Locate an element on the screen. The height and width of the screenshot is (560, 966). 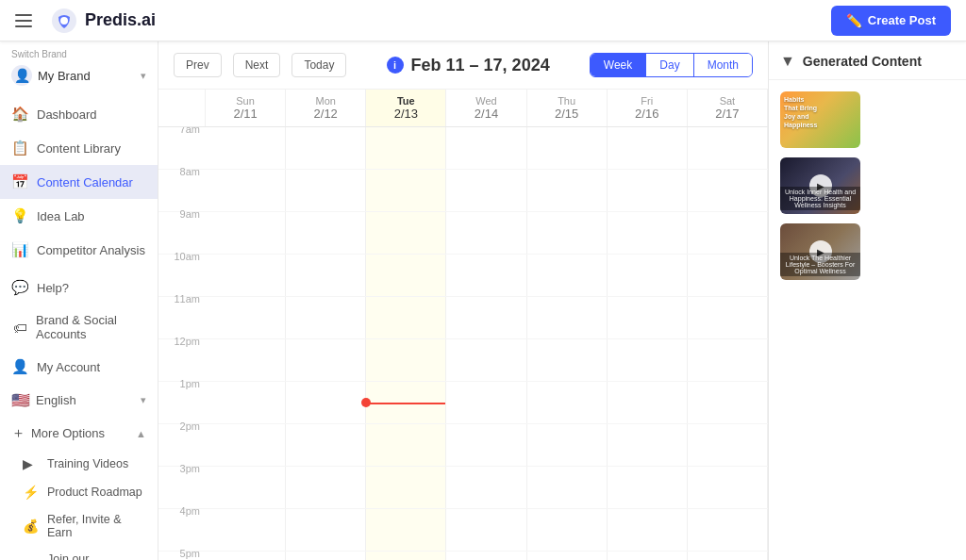
time-cell-day2-2pm is located at coordinates (406, 445).